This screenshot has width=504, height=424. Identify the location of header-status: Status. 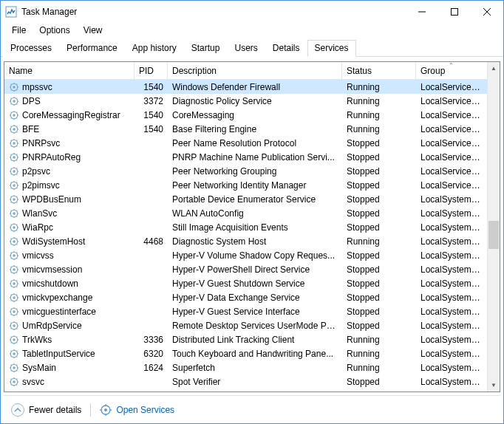
(379, 71).